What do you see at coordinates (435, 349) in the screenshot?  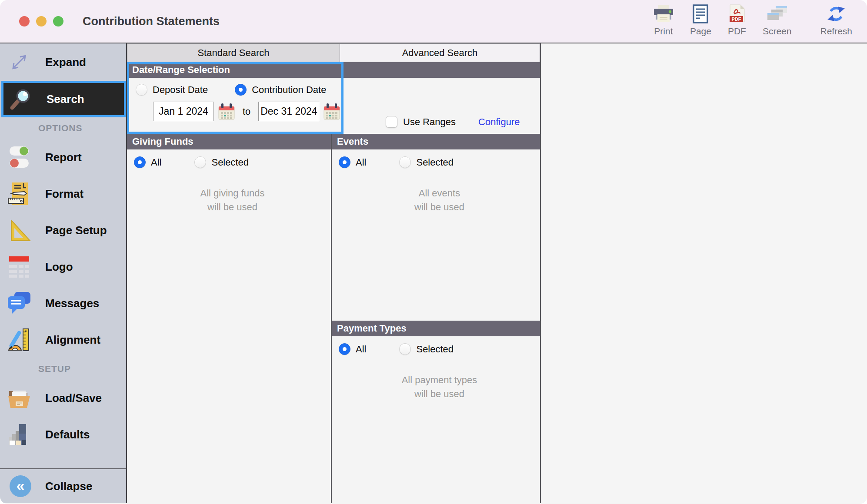 I see `payment-types-selected-label: Selected` at bounding box center [435, 349].